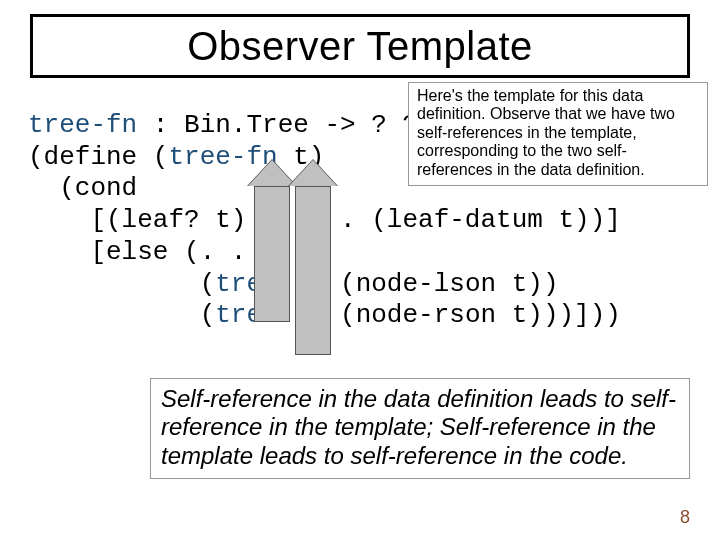  I want to click on footnote-box: Self-reference in the data definition le…, so click(420, 428).